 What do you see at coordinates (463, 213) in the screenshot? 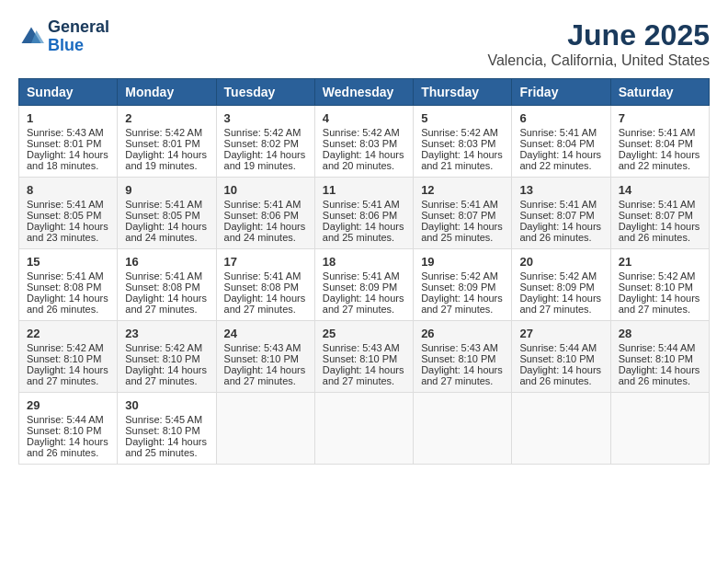
I see `calendar-cell: 12Sunrise: 5:41 AM Sunset: 8:07 PM Dayli…` at bounding box center [463, 213].